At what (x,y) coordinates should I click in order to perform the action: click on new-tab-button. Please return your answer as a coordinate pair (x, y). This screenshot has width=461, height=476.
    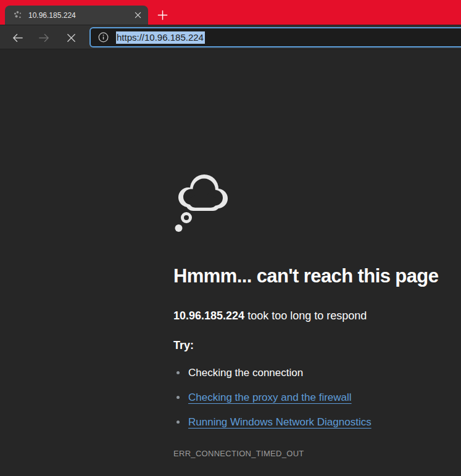
    Looking at the image, I should click on (162, 15).